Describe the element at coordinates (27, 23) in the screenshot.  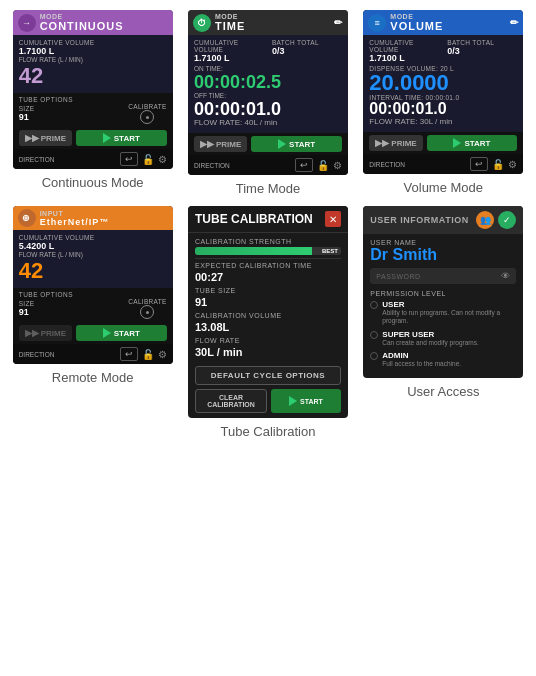
I see `continuous-mode-icon: →` at that location.